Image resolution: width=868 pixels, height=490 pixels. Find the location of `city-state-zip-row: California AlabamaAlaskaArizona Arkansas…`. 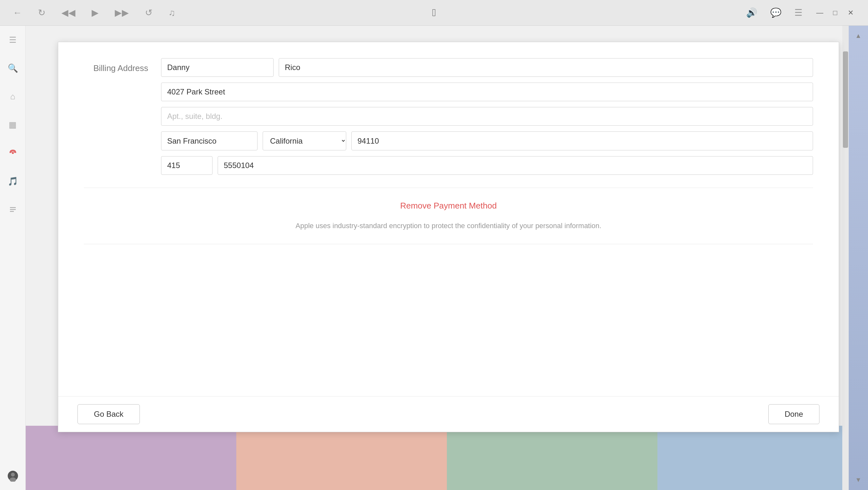

city-state-zip-row: California AlabamaAlaskaArizona Arkansas… is located at coordinates (487, 141).